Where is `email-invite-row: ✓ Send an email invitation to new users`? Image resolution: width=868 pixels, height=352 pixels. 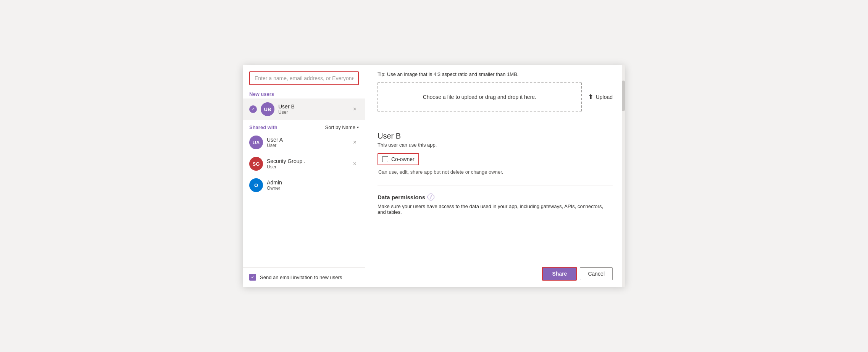
email-invite-row: ✓ Send an email invitation to new users is located at coordinates (304, 277).